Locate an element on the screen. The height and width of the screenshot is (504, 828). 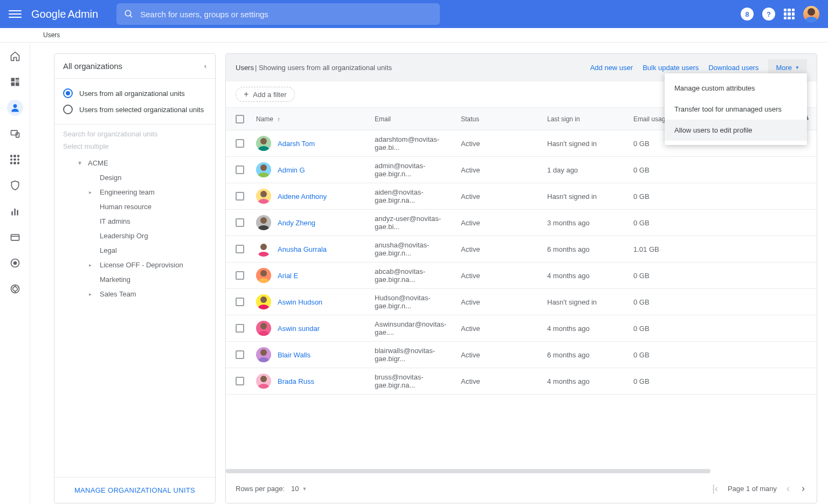
radio-label: Users from selected organizational units is located at coordinates (141, 110).